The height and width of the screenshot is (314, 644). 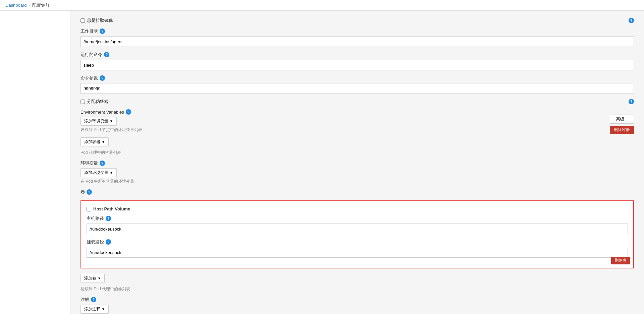 What do you see at coordinates (103, 309) in the screenshot?
I see `add-annotation-caret-icon: ▼` at bounding box center [103, 309].